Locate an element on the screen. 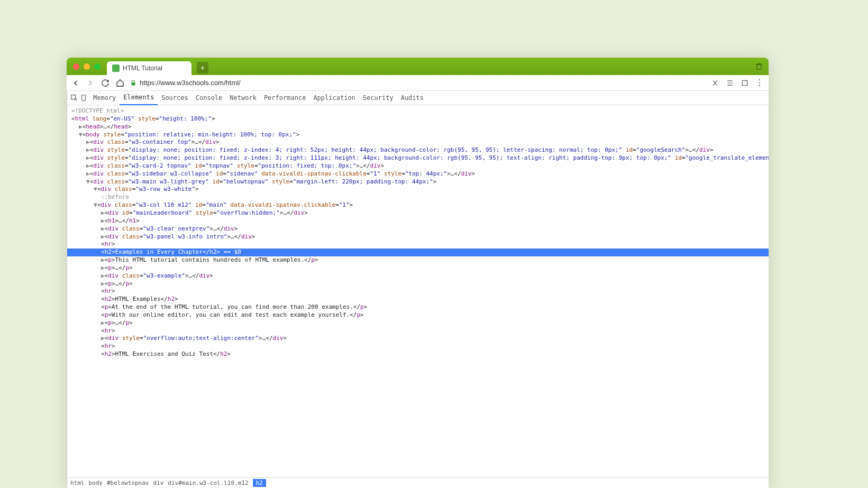  dom-node: ▶<div id="mainLeaderboard" style="overfl… is located at coordinates (418, 214).